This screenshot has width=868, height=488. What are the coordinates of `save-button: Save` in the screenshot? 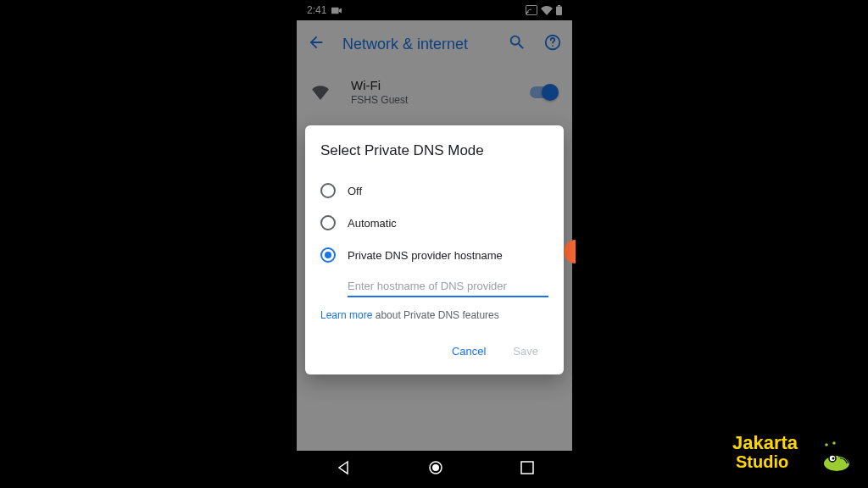 It's located at (526, 351).